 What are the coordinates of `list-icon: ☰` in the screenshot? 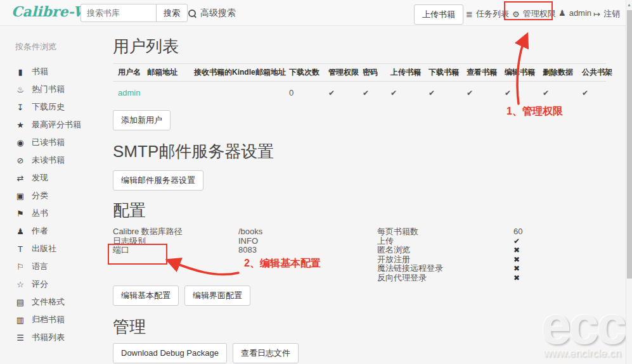 It's located at (20, 338).